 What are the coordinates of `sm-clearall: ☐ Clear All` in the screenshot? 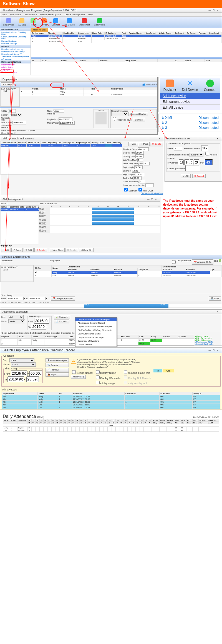 It's located at (86, 250).